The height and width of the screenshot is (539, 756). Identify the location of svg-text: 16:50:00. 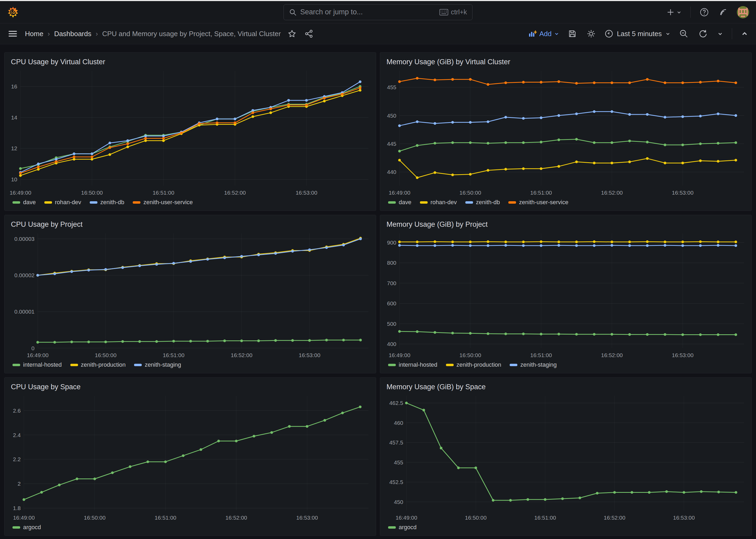
(470, 193).